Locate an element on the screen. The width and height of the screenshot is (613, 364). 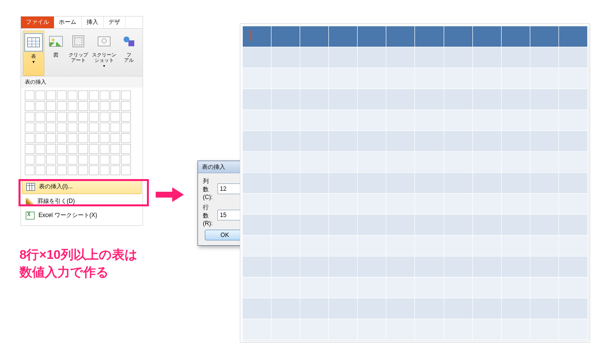
ribbon-table-button: 表 ▼ is located at coordinates (34, 54).